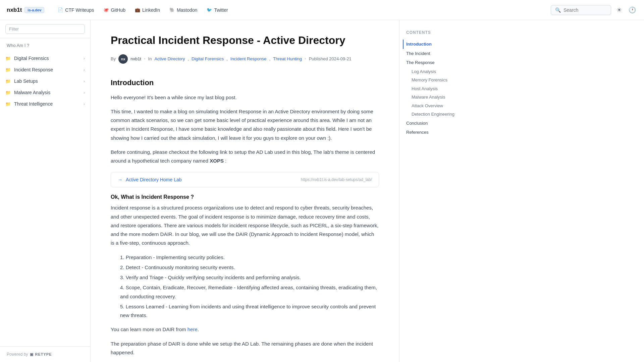 The height and width of the screenshot is (362, 644). Describe the element at coordinates (245, 349) in the screenshot. I see `final-para: The preparation phase of DAIR is done wh…` at that location.